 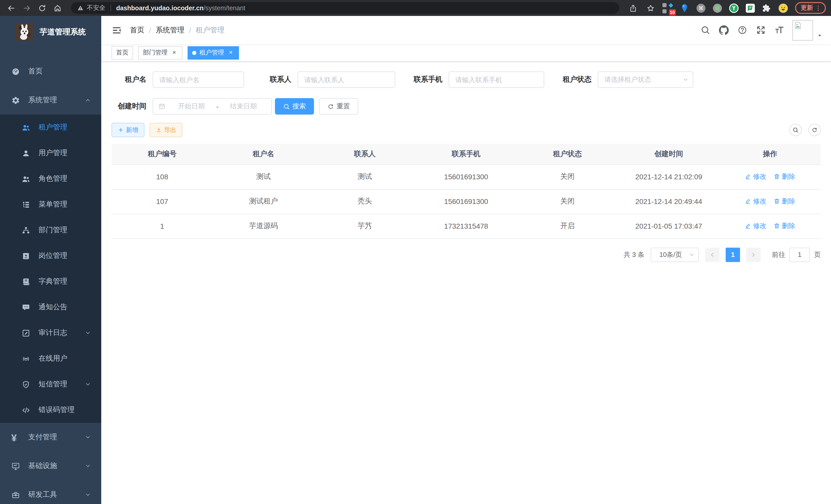 What do you see at coordinates (803, 30) in the screenshot?
I see `avatar` at bounding box center [803, 30].